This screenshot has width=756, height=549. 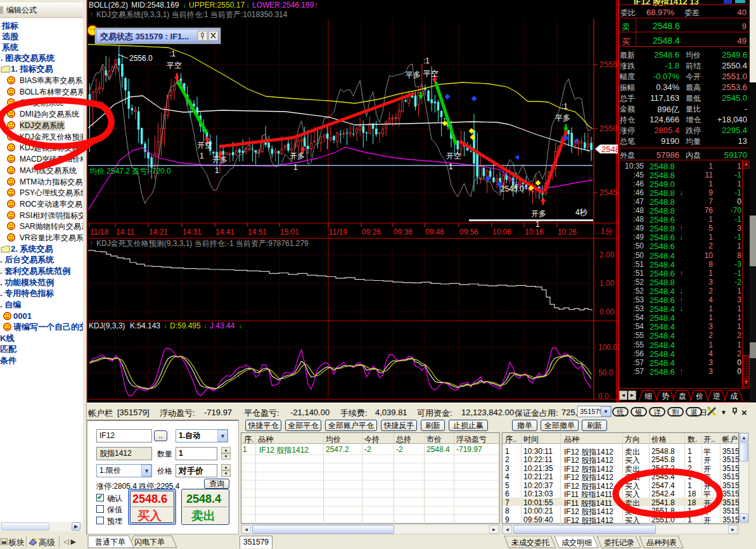 What do you see at coordinates (283, 5) in the screenshot?
I see `svg-text: LOWER:2546.169` at bounding box center [283, 5].